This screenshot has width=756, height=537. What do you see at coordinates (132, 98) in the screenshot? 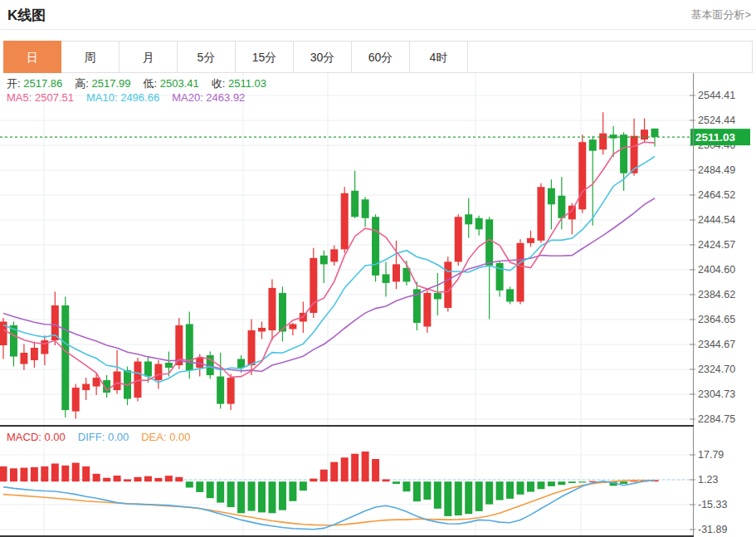
I see `ma-legend: MA5: 2507.51MA10: 2496.66MA20: 2463.92` at bounding box center [132, 98].